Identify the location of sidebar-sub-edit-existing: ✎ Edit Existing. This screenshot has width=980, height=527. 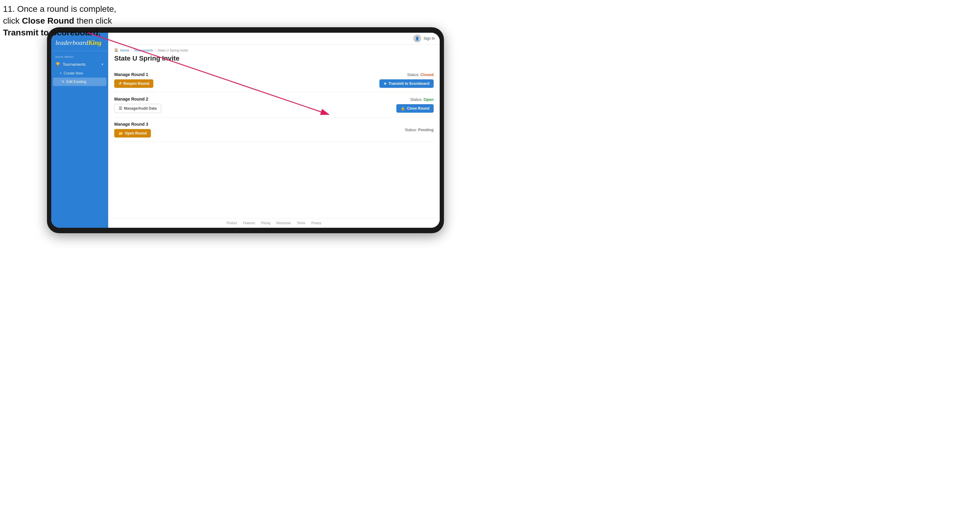
(80, 82).